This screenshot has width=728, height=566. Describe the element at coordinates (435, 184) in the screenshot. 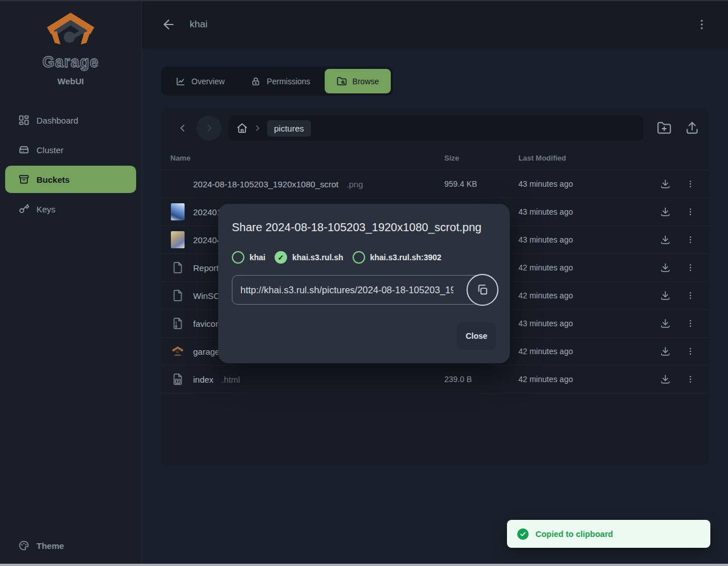

I see `table-row: 2024-08-18-105203_1920x1080_scrot.png 95…` at that location.